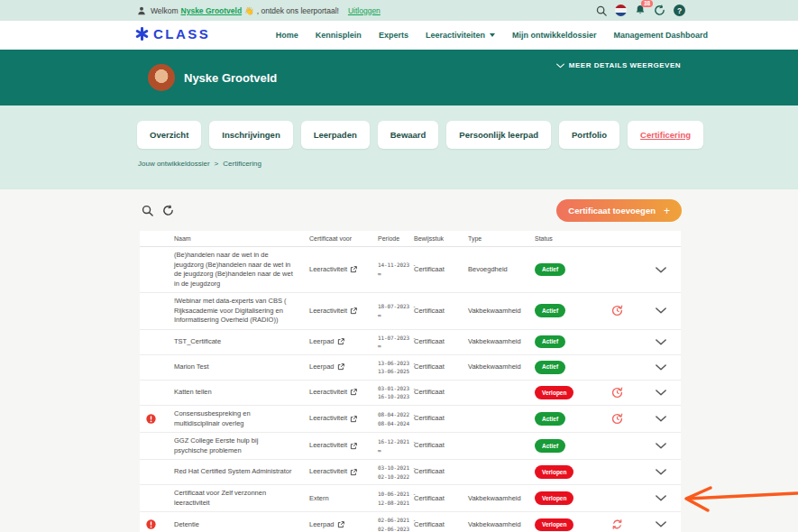 The height and width of the screenshot is (532, 798). I want to click on language-flag-icon, so click(620, 11).